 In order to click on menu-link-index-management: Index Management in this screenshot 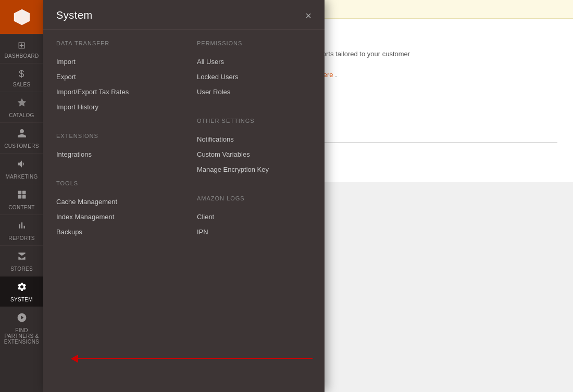, I will do `click(114, 217)`.